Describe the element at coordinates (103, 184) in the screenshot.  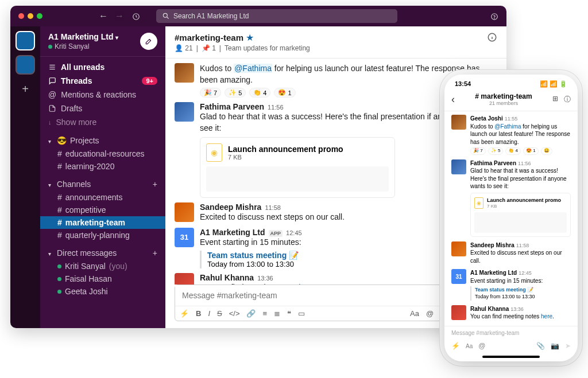
I see `section-channels: Channels+` at that location.